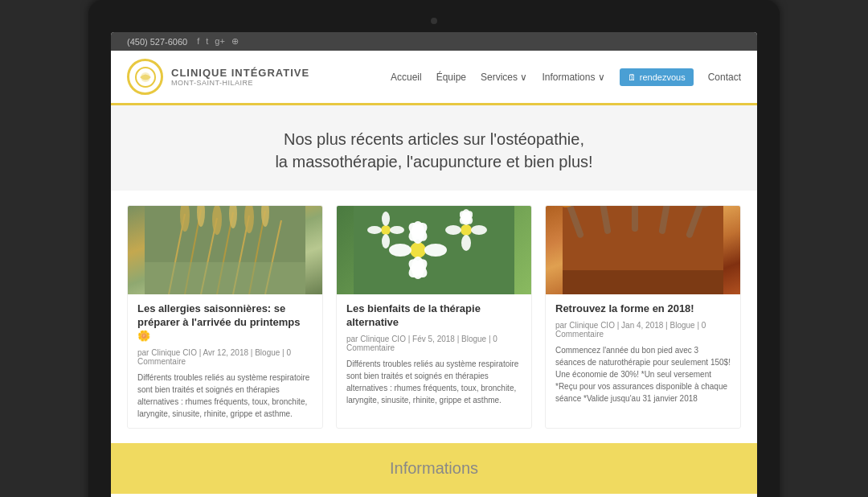 The height and width of the screenshot is (497, 868). I want to click on nav-informations: Informations ∨, so click(573, 77).